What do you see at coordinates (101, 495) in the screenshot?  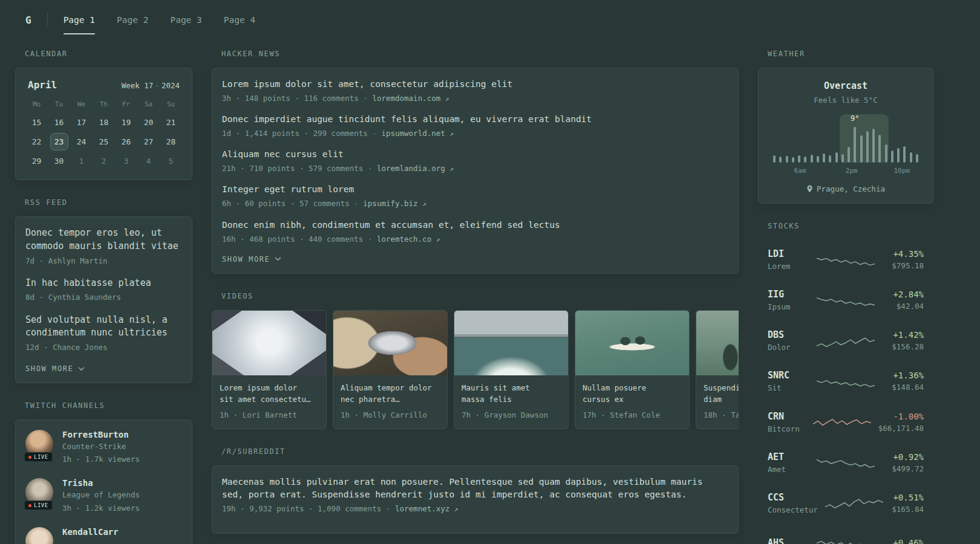 I see `channel-game: League of Legends` at bounding box center [101, 495].